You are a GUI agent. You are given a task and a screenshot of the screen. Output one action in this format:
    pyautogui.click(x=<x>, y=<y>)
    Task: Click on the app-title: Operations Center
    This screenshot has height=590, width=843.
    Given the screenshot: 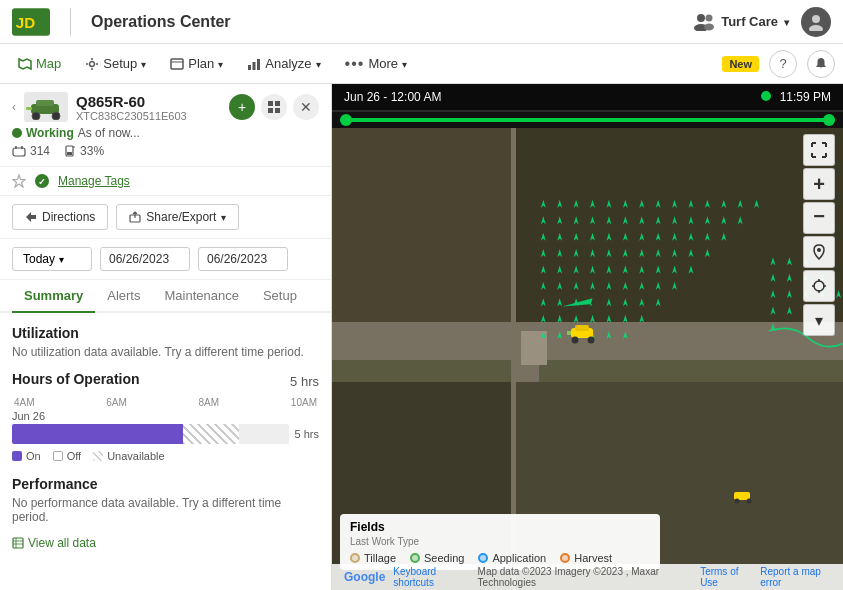 What is the action you would take?
    pyautogui.click(x=161, y=22)
    